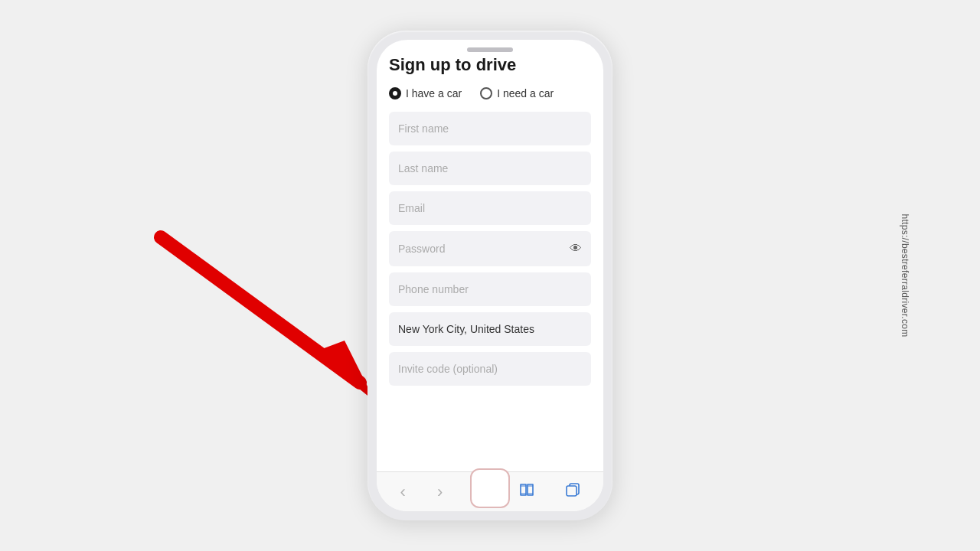 Image resolution: width=980 pixels, height=551 pixels. I want to click on phone-placeholder: Phone number, so click(433, 289).